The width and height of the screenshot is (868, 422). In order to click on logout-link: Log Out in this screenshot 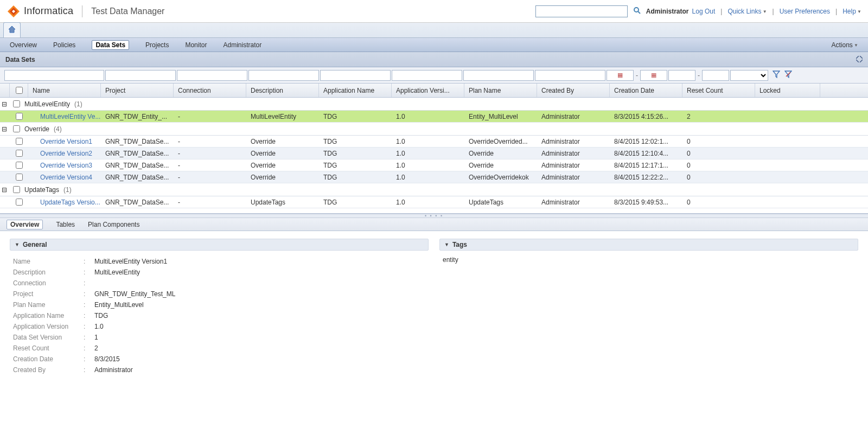, I will do `click(704, 11)`.